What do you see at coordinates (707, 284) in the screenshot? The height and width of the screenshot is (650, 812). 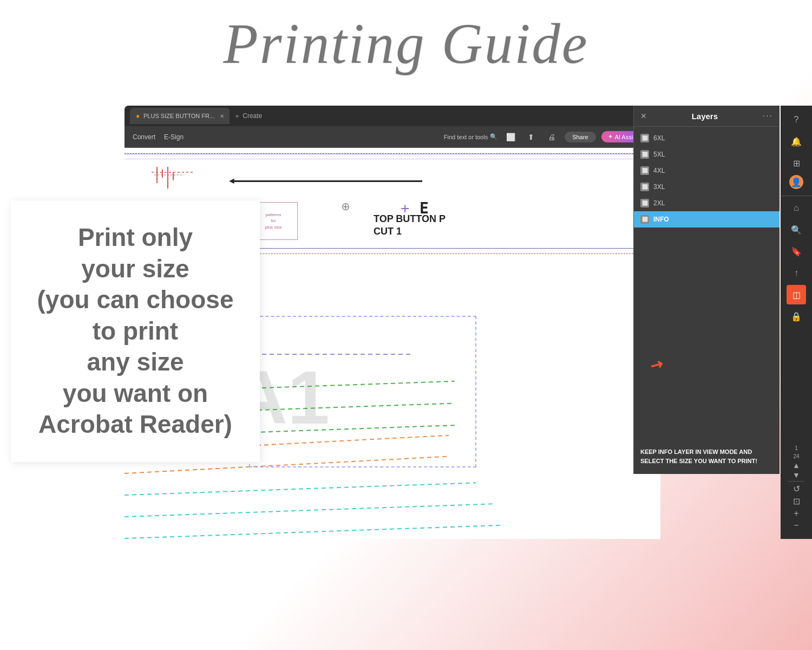 I see `layers-list: ⬜ 6XL ⬜ 5XL ⬜ 4XL ⬜ 3XL ⬜ 2XL ⬜ INFO` at bounding box center [707, 284].